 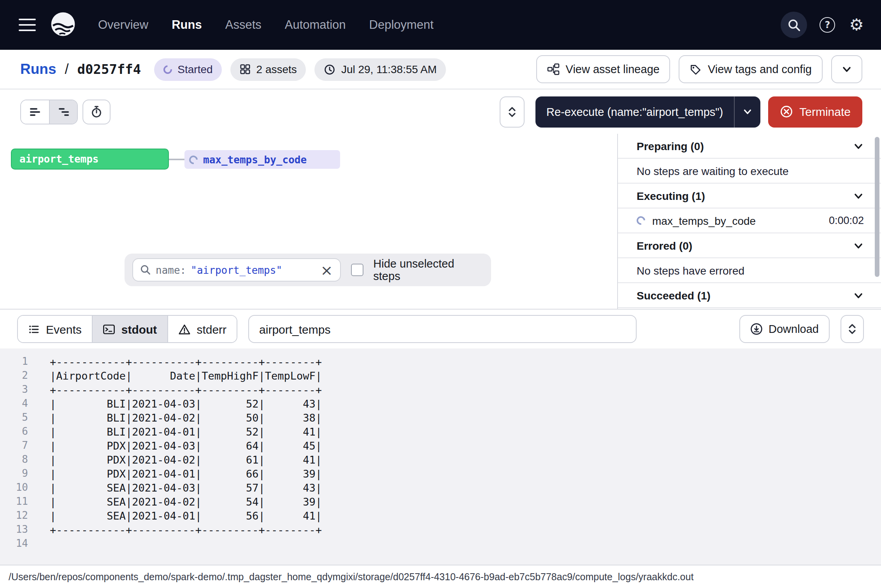 I want to click on view-asset-lineage-label: View asset lineage, so click(x=612, y=69).